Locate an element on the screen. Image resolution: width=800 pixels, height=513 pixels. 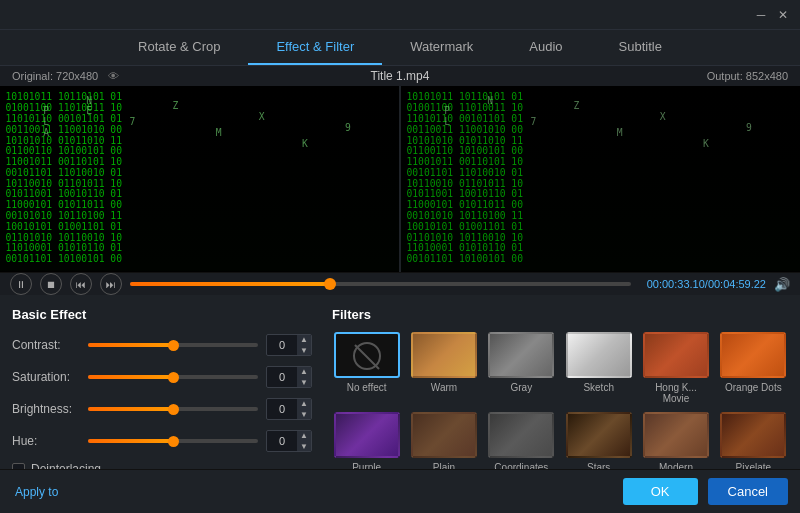
filter-thumb-modern is located at coordinates (676, 435).